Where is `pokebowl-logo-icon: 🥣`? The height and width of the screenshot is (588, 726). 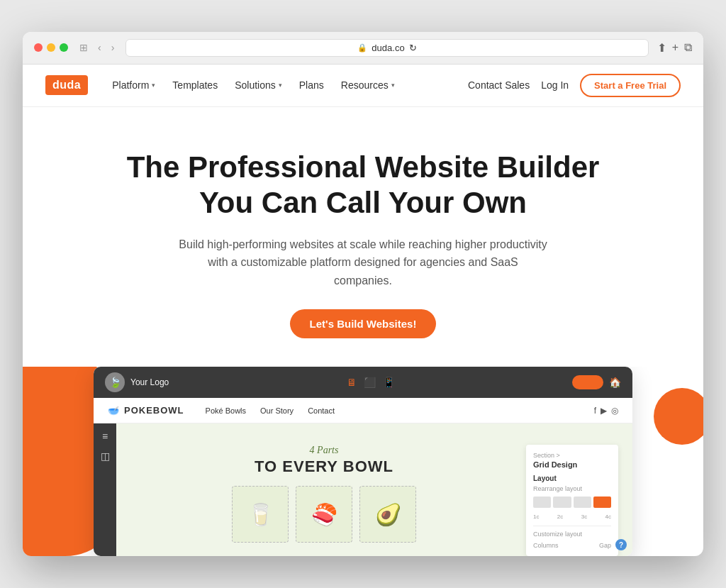 pokebowl-logo-icon: 🥣 is located at coordinates (113, 410).